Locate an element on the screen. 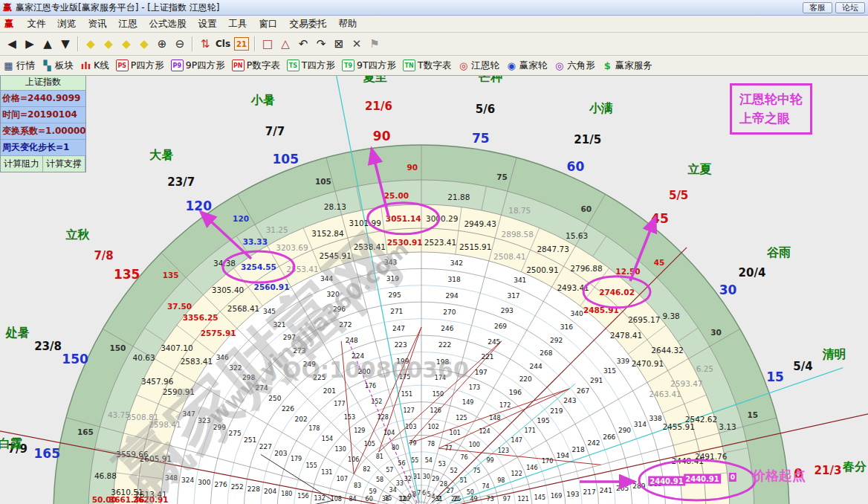 The image size is (868, 504). cls-button: Cls is located at coordinates (223, 44).